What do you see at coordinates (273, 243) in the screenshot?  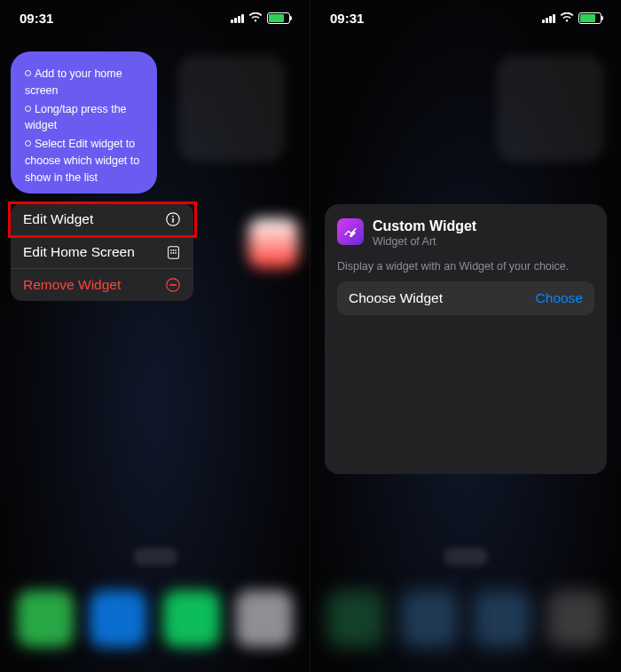 I see `background-app-icon` at bounding box center [273, 243].